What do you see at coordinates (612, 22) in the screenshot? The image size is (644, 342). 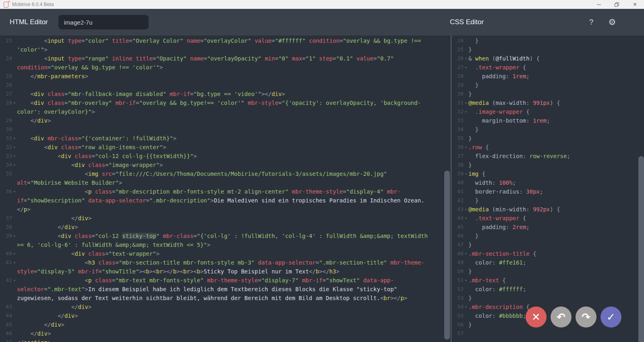 I see `gear-icon: ⚙` at bounding box center [612, 22].